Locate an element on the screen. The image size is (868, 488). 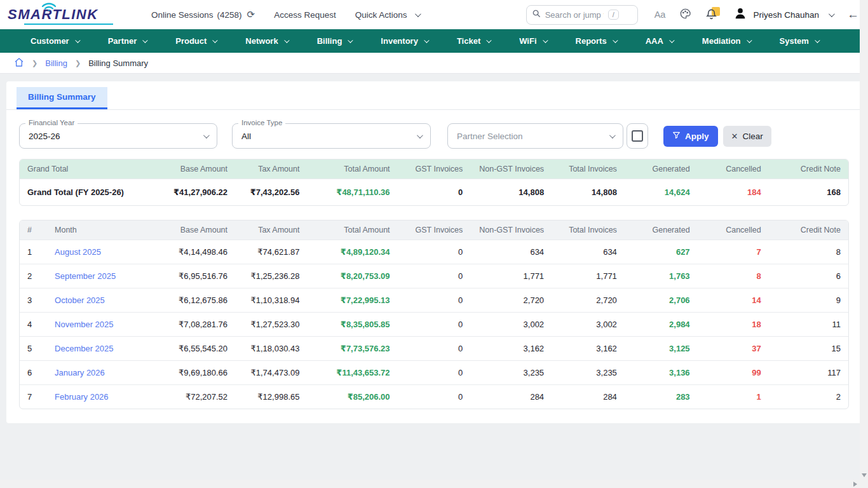
column-header: Month is located at coordinates (102, 230).